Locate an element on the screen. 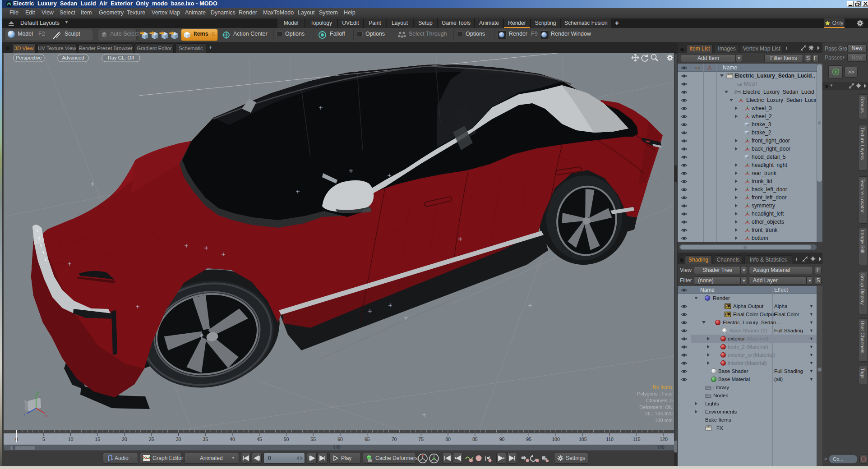 The width and height of the screenshot is (868, 469). svg-text: Polygons : Face is located at coordinates (655, 394).